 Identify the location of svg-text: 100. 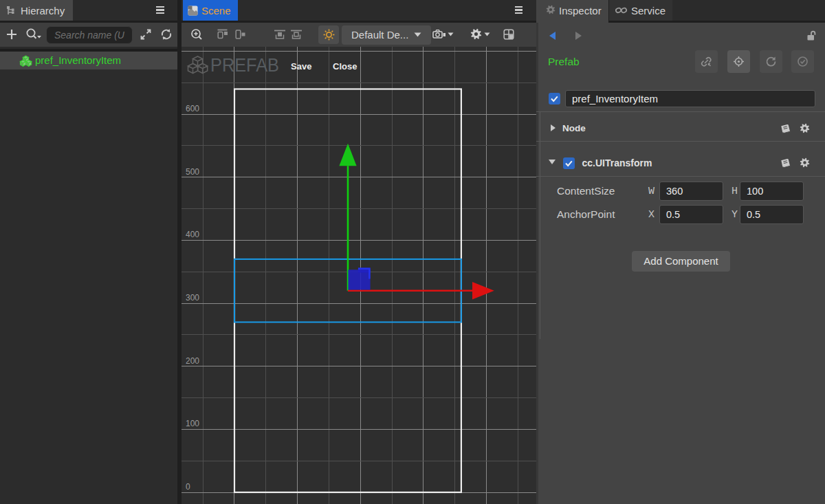
(192, 424).